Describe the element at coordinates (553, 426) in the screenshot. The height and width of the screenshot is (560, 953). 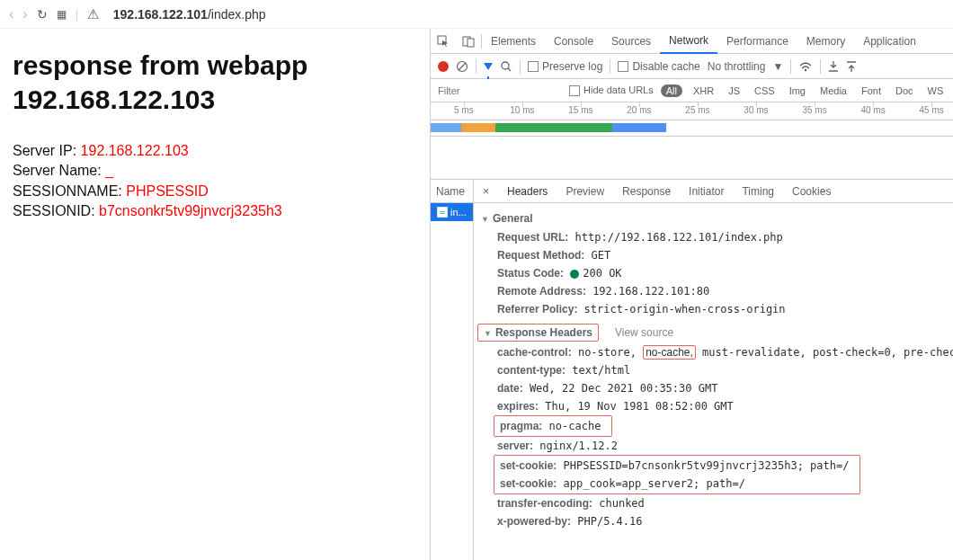
I see `header-pragma: pragma: no-cache` at that location.